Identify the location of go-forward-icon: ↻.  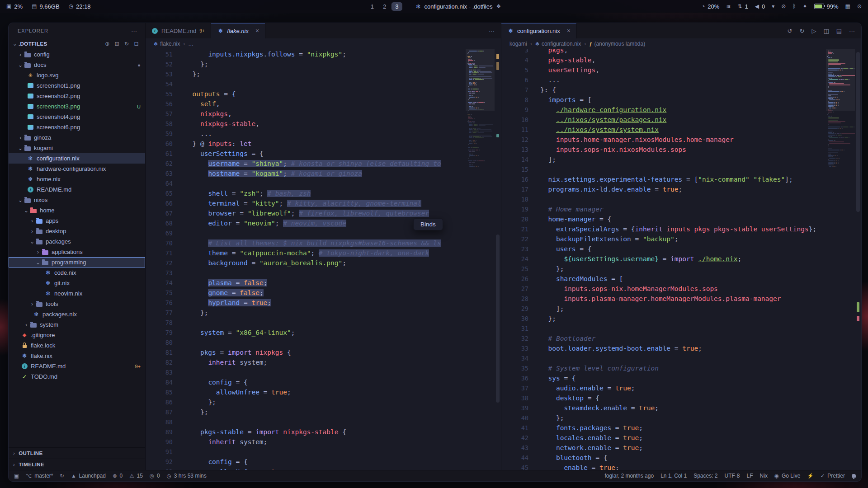
(802, 31).